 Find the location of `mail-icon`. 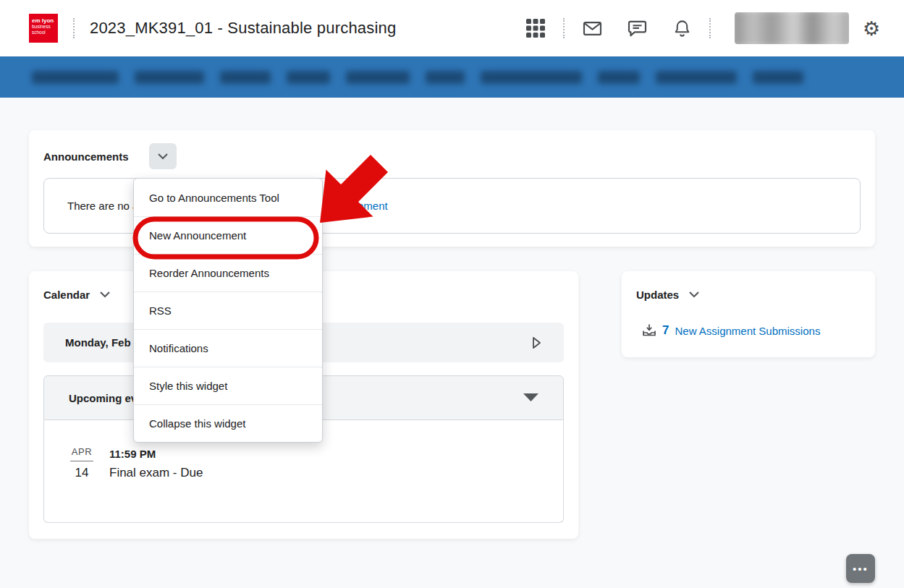

mail-icon is located at coordinates (592, 29).